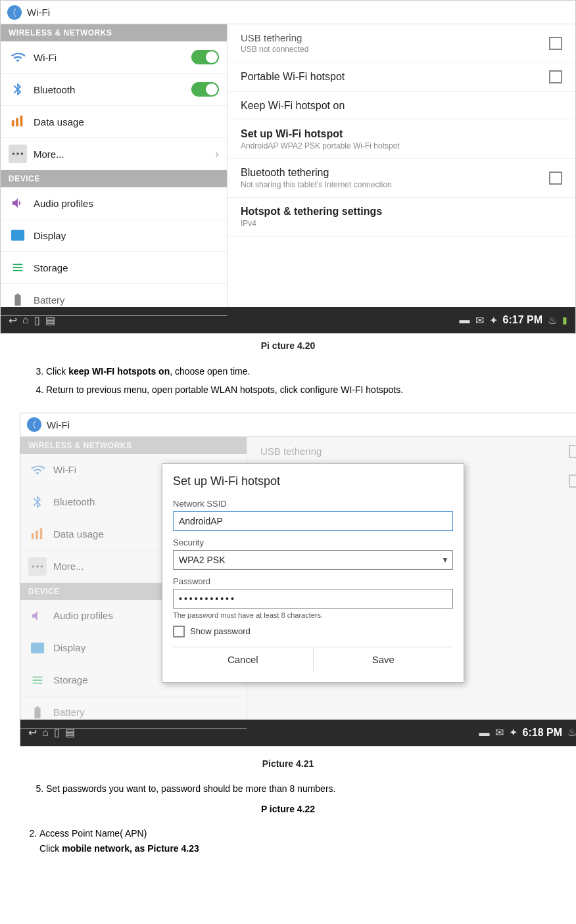 This screenshot has width=576, height=924. What do you see at coordinates (301, 372) in the screenshot?
I see `instruction-3: Click keep WI-FI hotspots on, choose ope…` at bounding box center [301, 372].